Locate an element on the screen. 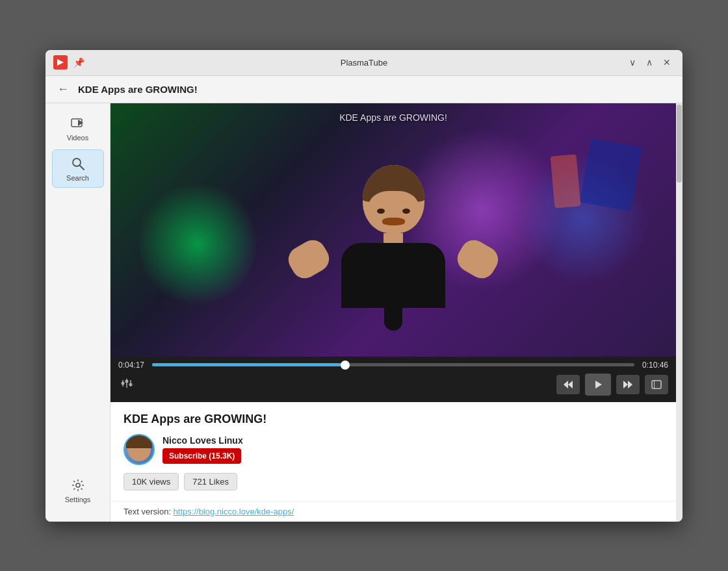 This screenshot has width=728, height=571. back-button: ← is located at coordinates (63, 90).